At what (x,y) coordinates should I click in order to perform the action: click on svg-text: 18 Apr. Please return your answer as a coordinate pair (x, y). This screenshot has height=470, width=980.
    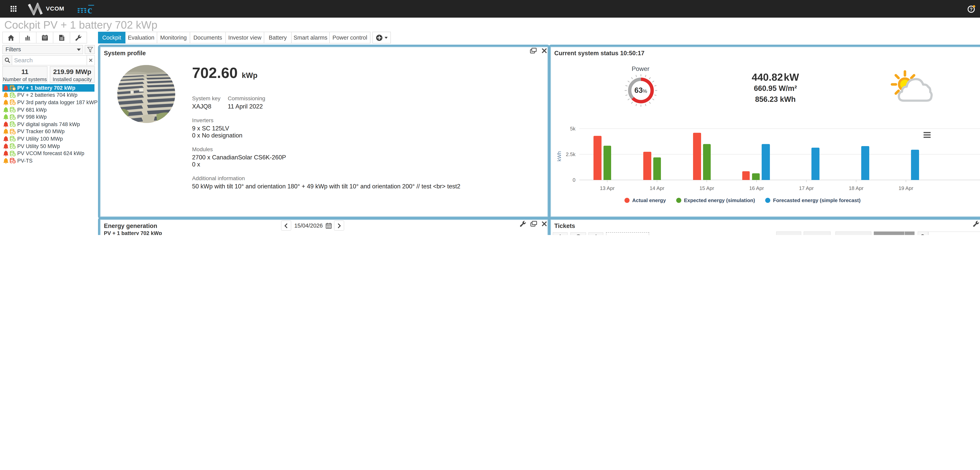
    Looking at the image, I should click on (856, 188).